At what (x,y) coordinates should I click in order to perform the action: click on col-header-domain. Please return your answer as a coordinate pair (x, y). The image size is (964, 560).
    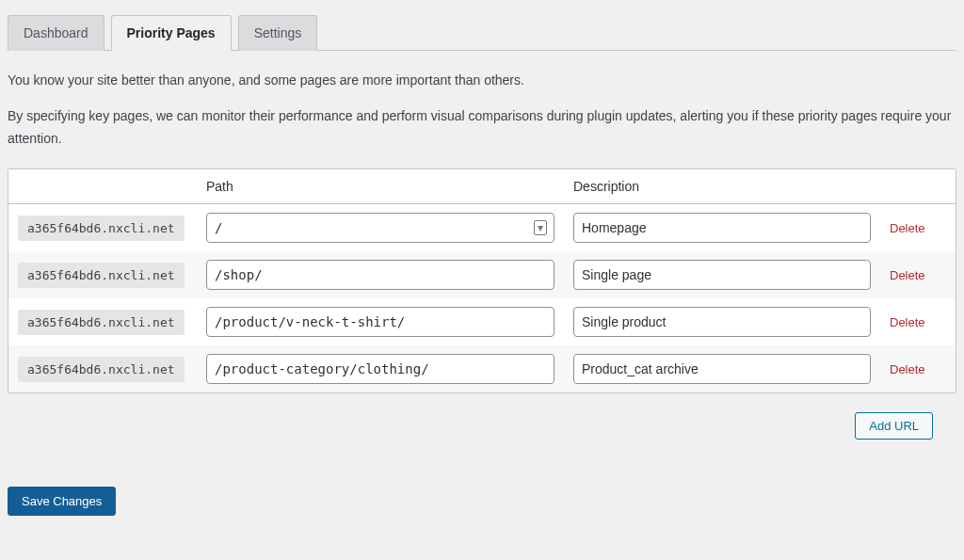
    Looking at the image, I should click on (103, 186).